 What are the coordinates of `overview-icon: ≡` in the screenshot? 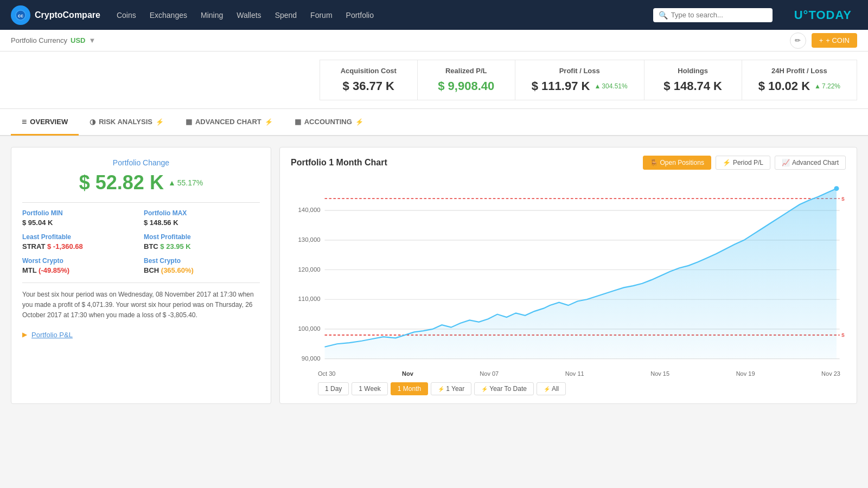 It's located at (24, 122).